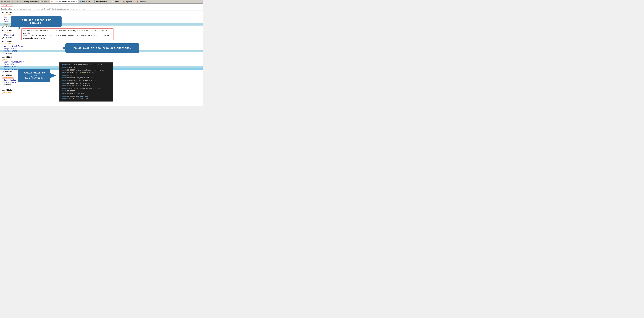 This screenshot has width=644, height=318. I want to click on func-sub-402215: sub_402215, so click(101, 57).